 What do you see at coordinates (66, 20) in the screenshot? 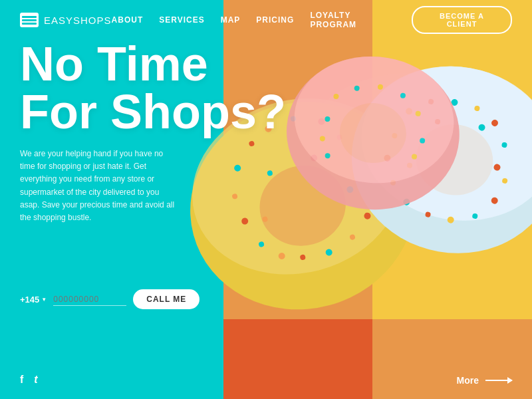
I see `logo: EASYSHOPS` at bounding box center [66, 20].